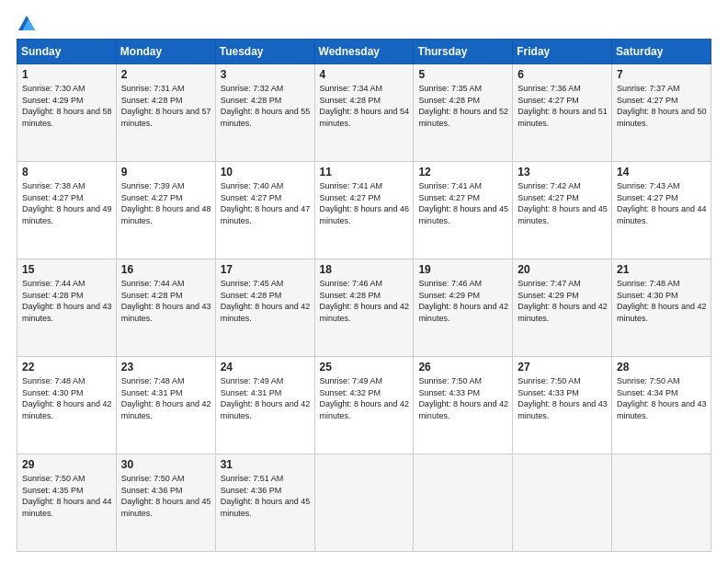 The height and width of the screenshot is (563, 728). What do you see at coordinates (67, 465) in the screenshot?
I see `day-number: 29` at bounding box center [67, 465].